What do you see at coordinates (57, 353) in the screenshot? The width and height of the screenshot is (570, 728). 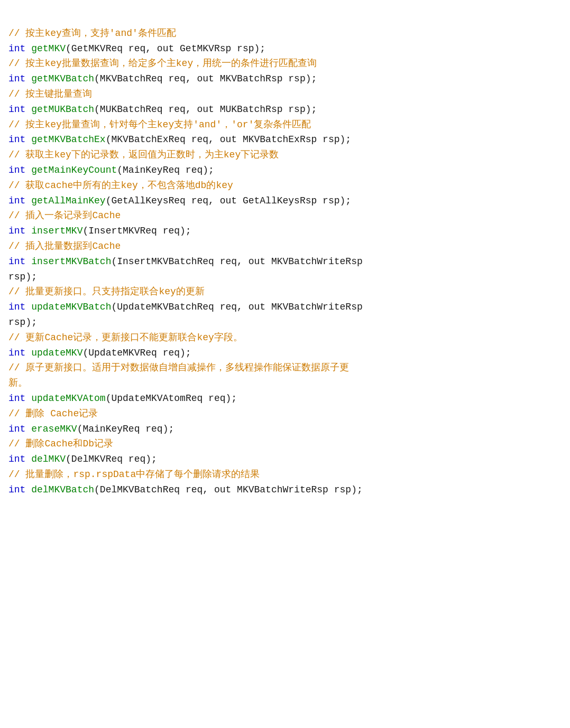 I see `function-name-token: updateMKV` at bounding box center [57, 353].